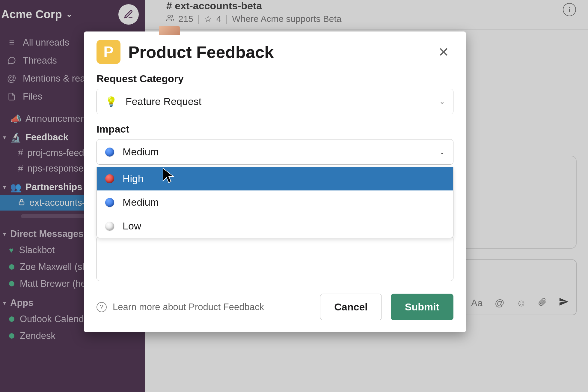 This screenshot has width=588, height=392. I want to click on impact-option-low: Low, so click(275, 226).